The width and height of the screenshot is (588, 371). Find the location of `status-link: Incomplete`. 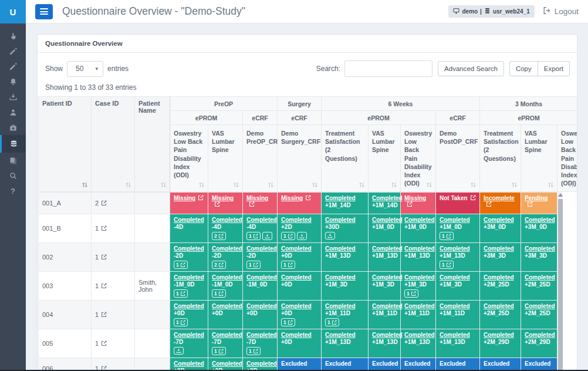

status-link: Incomplete is located at coordinates (499, 198).